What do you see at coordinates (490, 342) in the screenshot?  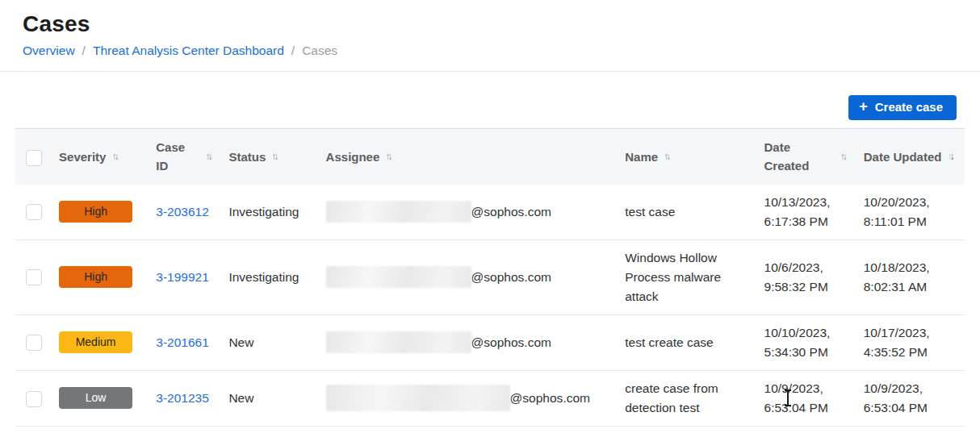 I see `table-row: Medium 3-201661 New @sophos.com test cre…` at bounding box center [490, 342].